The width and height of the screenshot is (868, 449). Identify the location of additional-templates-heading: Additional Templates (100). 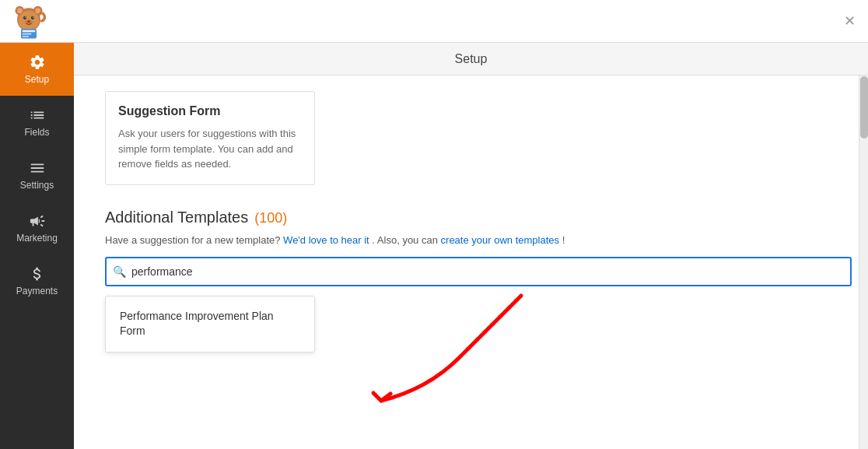
(474, 218).